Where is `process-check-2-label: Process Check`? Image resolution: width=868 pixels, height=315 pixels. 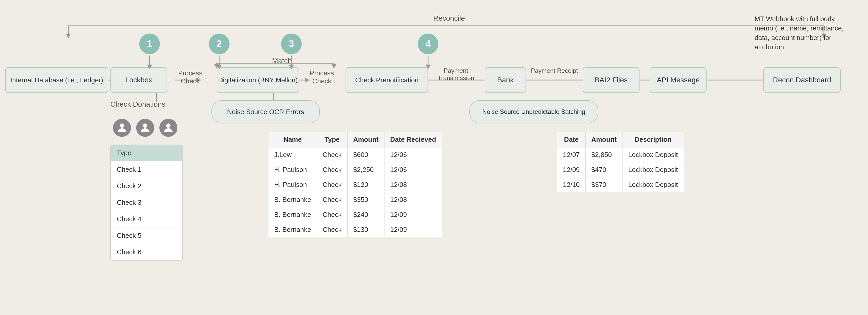
process-check-2-label: Process Check is located at coordinates (322, 77).